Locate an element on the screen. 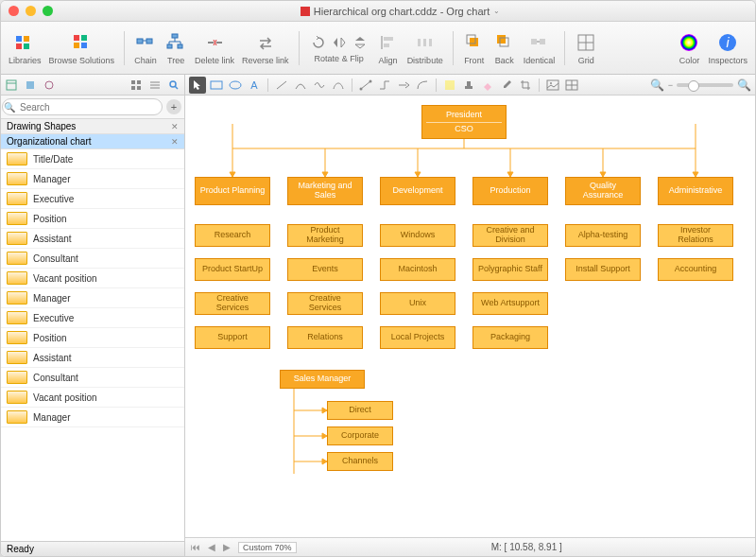 Image resolution: width=756 pixels, height=557 pixels. org-node: Production is located at coordinates (510, 191).